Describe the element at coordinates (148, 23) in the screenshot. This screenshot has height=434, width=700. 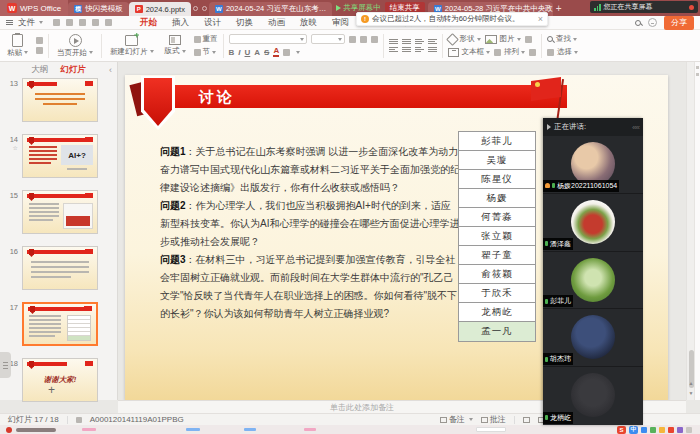
I see `tab-home: 开始` at that location.